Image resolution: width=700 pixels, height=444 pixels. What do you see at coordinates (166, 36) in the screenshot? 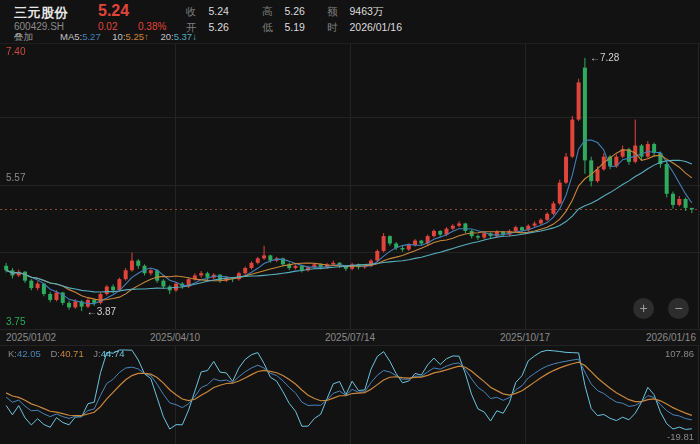
I see `ma20-label: 20:` at bounding box center [166, 36].